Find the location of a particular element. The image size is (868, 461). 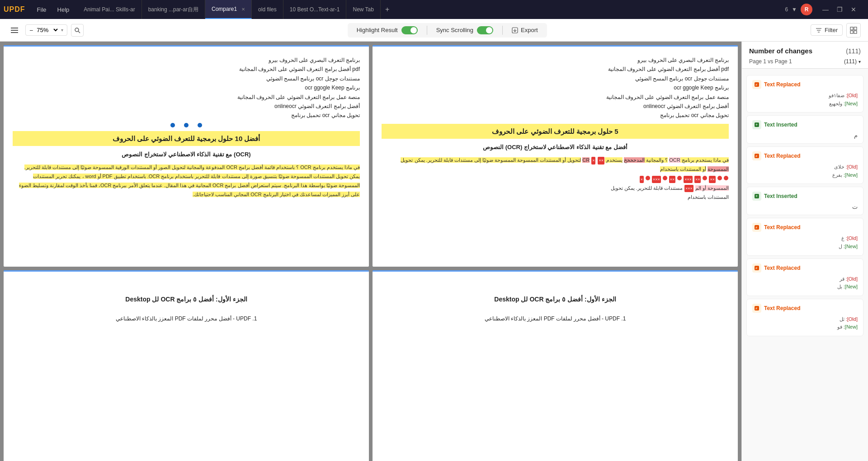

change-type-label-2: Text Inserted is located at coordinates (781, 125).